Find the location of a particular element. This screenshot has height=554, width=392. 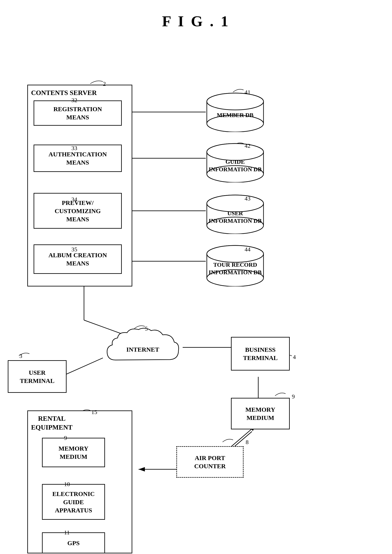

gps-box: GPS is located at coordinates (73, 543).